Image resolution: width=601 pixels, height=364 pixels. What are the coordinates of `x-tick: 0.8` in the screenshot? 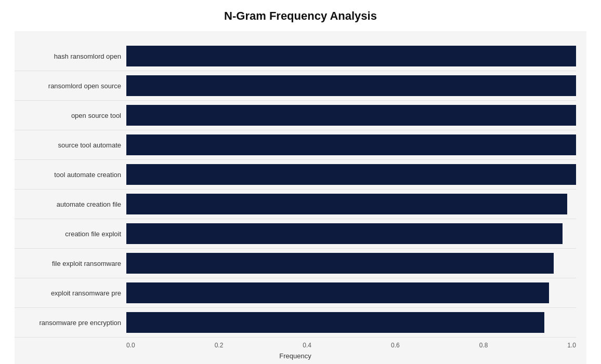 It's located at (484, 345).